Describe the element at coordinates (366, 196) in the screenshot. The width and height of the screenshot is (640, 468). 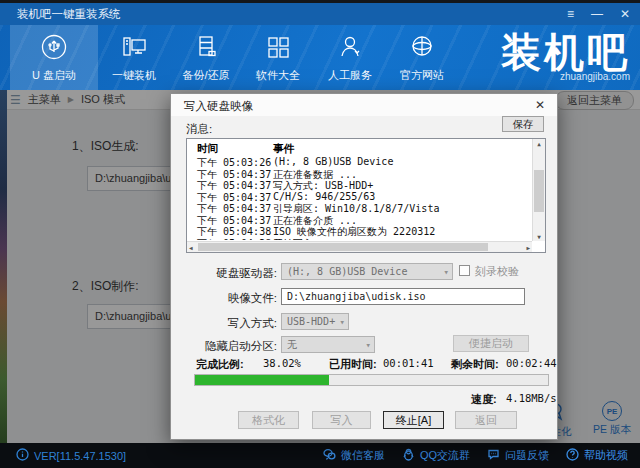
I see `event-log-list: 时间 事件 下午 05:03:26(H:, 8 GB)USB Device 下午…` at that location.